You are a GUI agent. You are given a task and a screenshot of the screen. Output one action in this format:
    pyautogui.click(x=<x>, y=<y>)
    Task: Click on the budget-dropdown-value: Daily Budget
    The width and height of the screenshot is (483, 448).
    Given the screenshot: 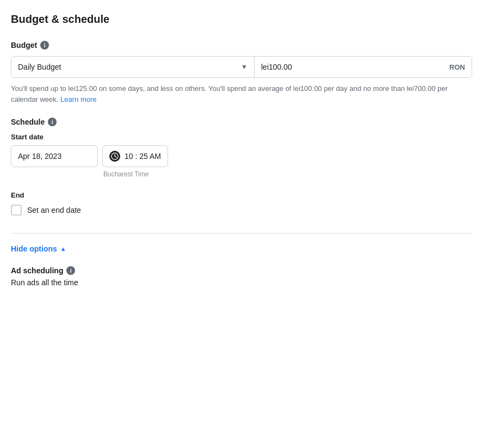 What is the action you would take?
    pyautogui.click(x=39, y=67)
    